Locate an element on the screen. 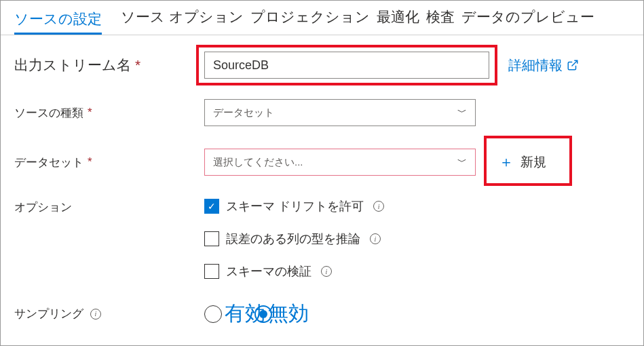 The width and height of the screenshot is (644, 346). external-link-icon is located at coordinates (573, 65).